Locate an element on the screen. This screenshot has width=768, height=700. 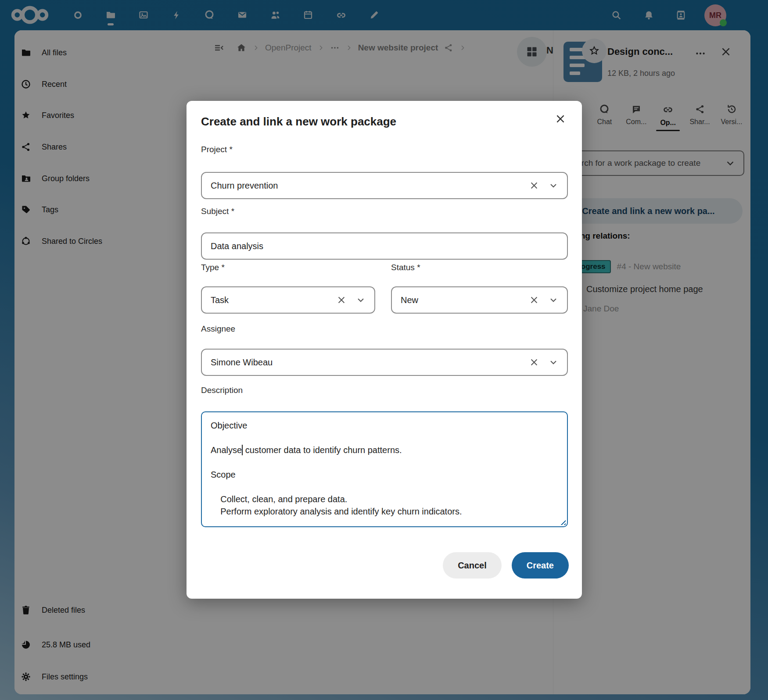
subject-input: Data analysis is located at coordinates (384, 246).